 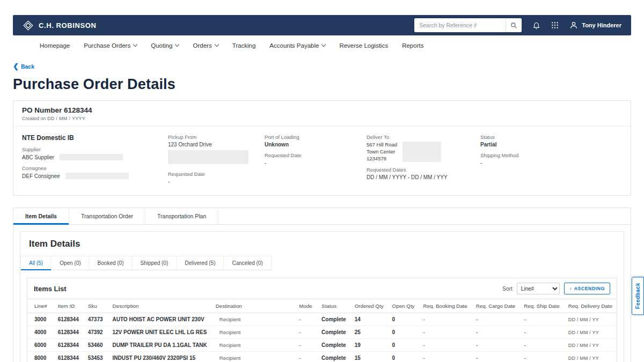 What do you see at coordinates (322, 338) in the screenshot?
I see `items-table-body: 3000612834447373AUTO HOIST AC POWER UNIT…` at bounding box center [322, 338].